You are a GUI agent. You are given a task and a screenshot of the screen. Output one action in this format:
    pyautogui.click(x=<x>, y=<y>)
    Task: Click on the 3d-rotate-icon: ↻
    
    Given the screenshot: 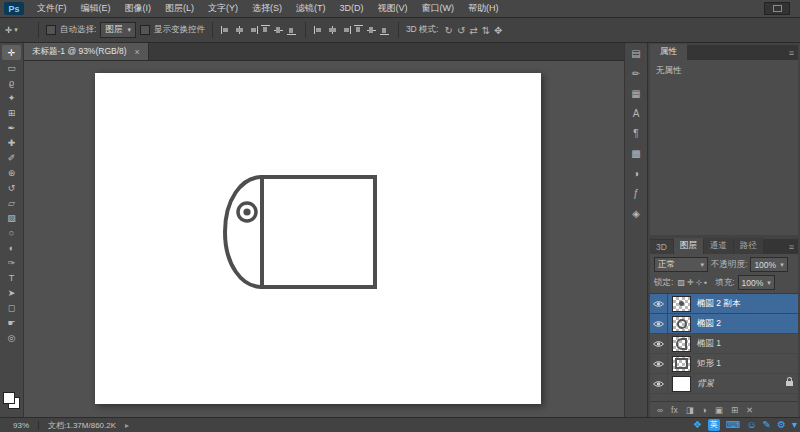 What is the action you would take?
    pyautogui.click(x=448, y=30)
    